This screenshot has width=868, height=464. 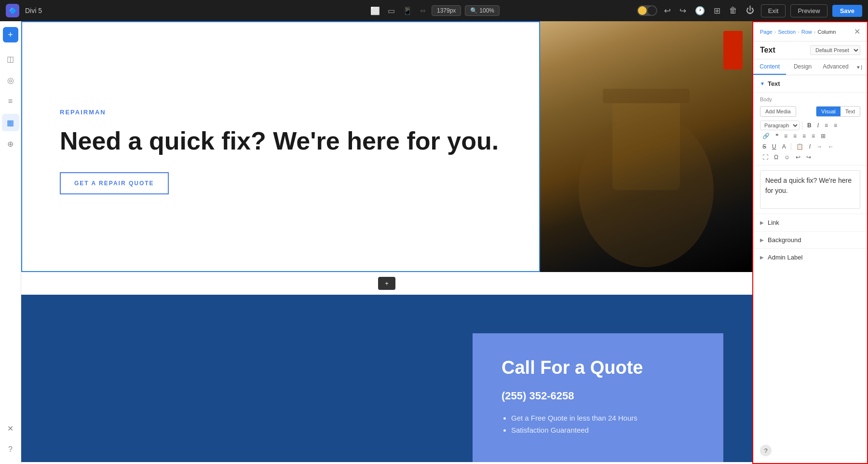 I want to click on hero-image, so click(x=646, y=147).